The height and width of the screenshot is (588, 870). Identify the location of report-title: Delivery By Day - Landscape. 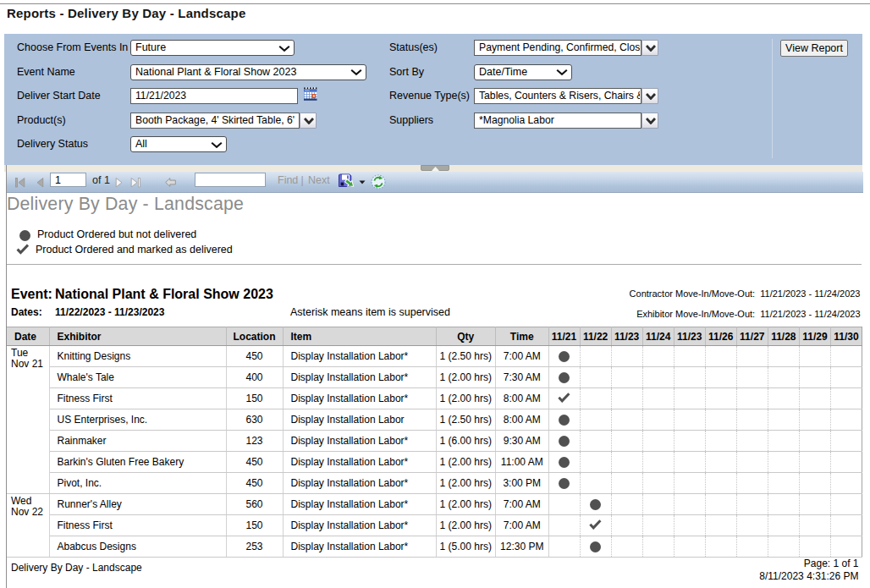
(125, 205).